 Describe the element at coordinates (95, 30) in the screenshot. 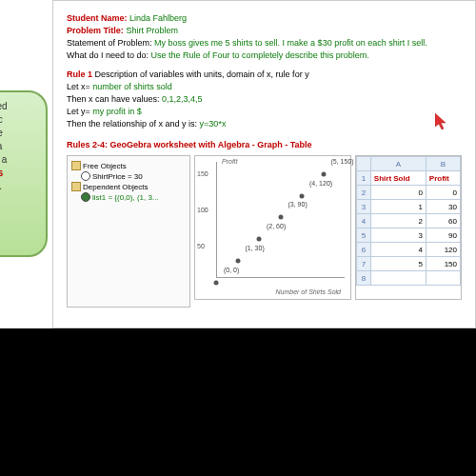

I see `problem-title-label: Problem Title:` at that location.